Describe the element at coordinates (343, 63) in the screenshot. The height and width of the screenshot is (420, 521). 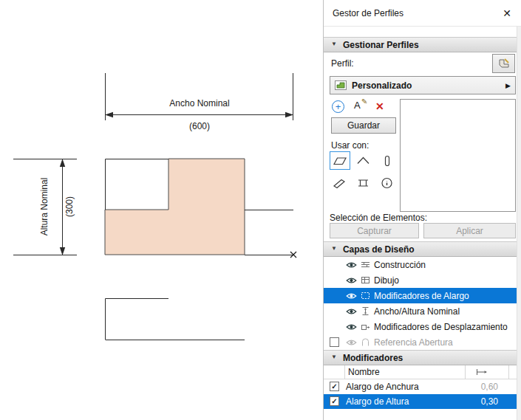
I see `profile-label: Perfil:` at that location.